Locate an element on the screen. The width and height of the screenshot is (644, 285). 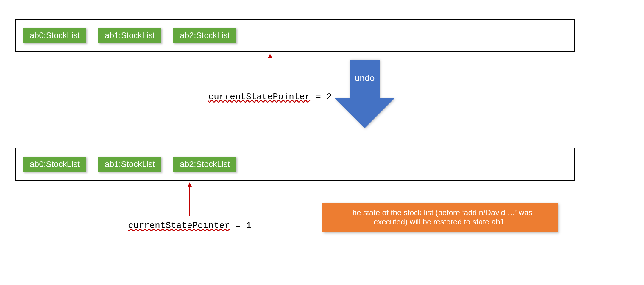
undo-arrow: undo is located at coordinates (365, 94).